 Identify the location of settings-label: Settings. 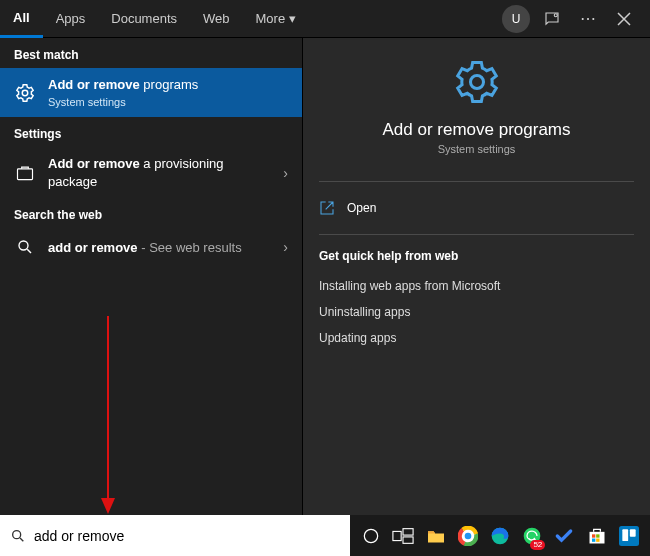
(151, 132).